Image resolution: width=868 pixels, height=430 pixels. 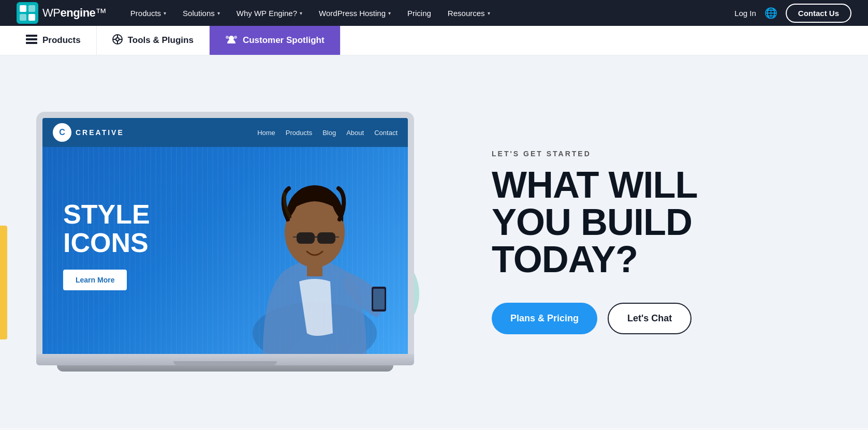 What do you see at coordinates (75, 13) in the screenshot?
I see `logo-text: WPengine™` at bounding box center [75, 13].